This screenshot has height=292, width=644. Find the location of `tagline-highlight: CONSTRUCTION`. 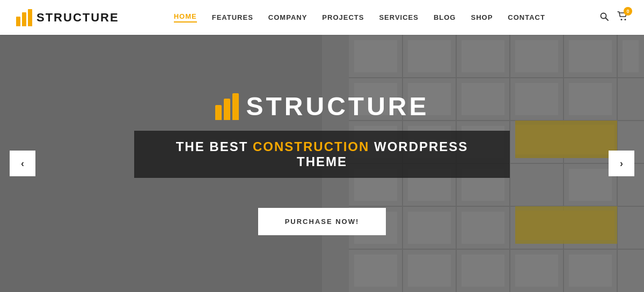

tagline-highlight: CONSTRUCTION is located at coordinates (311, 147).